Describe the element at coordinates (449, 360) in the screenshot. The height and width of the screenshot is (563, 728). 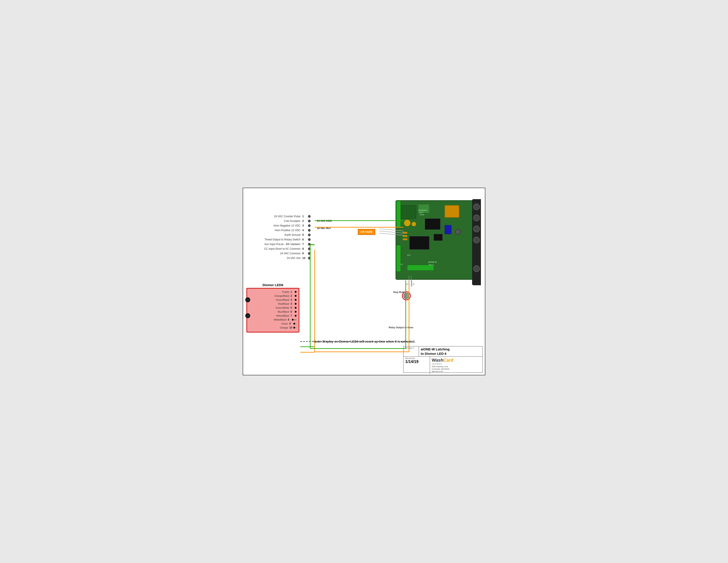
I see `logo-card: Card` at that location.